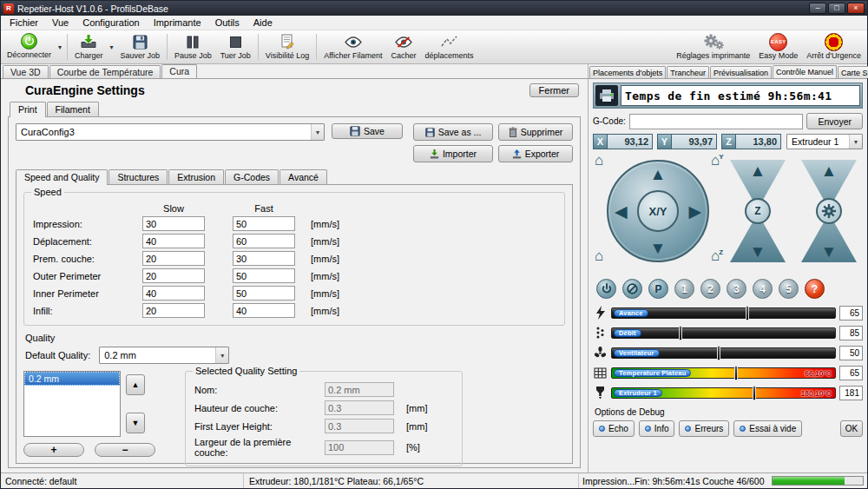  I want to click on hide-button: Cacher, so click(404, 47).